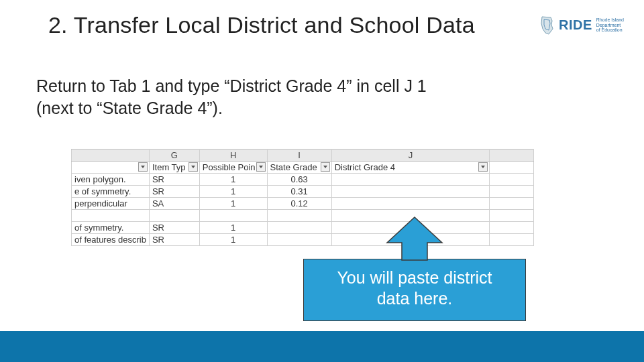  Describe the element at coordinates (111, 240) in the screenshot. I see `cell: of features describ` at that location.